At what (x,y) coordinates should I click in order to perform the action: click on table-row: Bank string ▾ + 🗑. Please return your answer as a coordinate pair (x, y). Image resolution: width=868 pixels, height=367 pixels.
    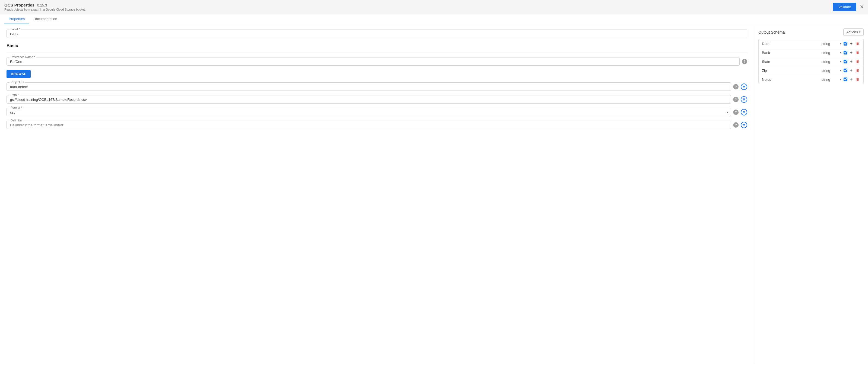
    Looking at the image, I should click on (811, 53).